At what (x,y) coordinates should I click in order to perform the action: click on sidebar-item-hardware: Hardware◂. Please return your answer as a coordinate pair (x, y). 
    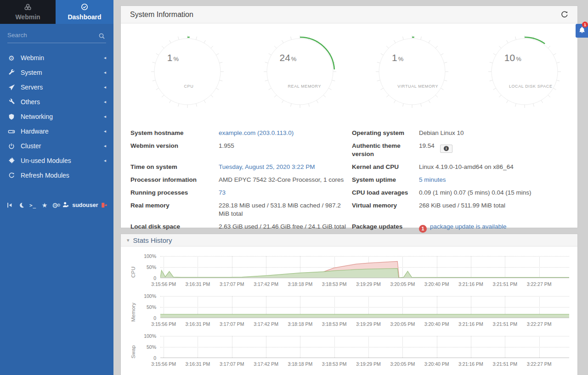
    Looking at the image, I should click on (57, 131).